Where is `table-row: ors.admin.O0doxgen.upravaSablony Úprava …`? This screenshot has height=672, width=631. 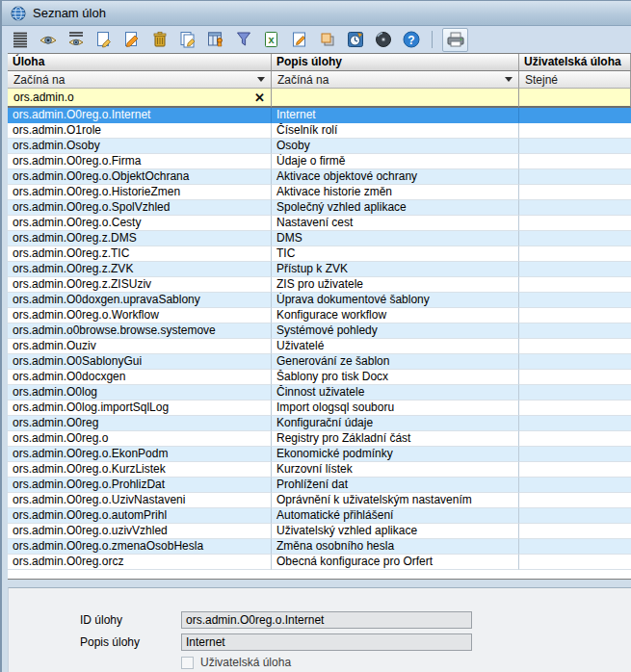
table-row: ors.admin.O0doxgen.upravaSablony Úprava … is located at coordinates (320, 300).